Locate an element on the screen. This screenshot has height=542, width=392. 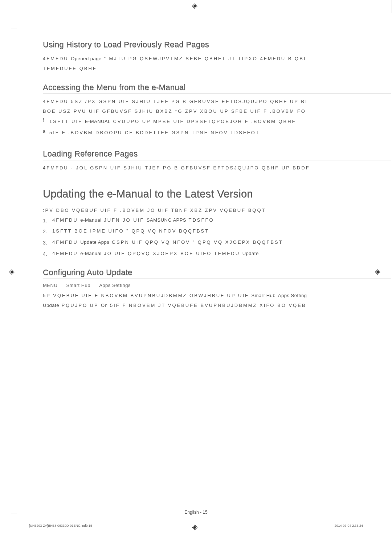
crop-mark is located at coordinates (15, 24).